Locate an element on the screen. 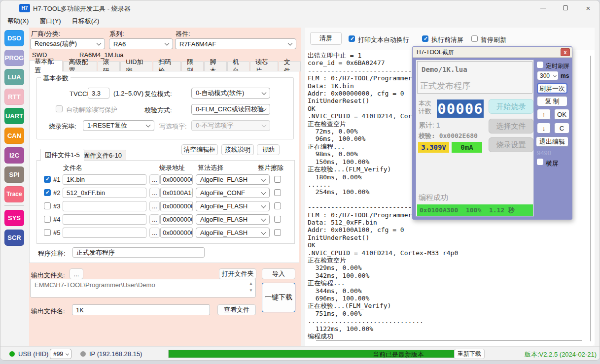 The width and height of the screenshot is (600, 364). landscape-checkbox is located at coordinates (540, 162).